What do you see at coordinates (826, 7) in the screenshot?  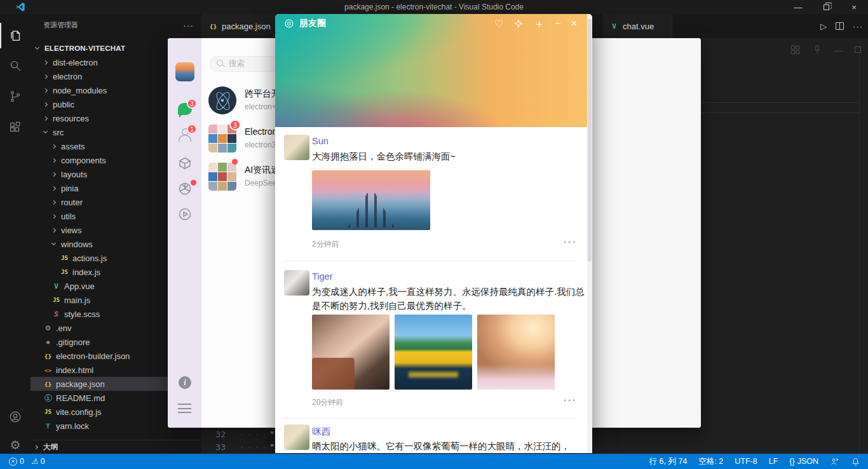 I see `window-restore-button` at bounding box center [826, 7].